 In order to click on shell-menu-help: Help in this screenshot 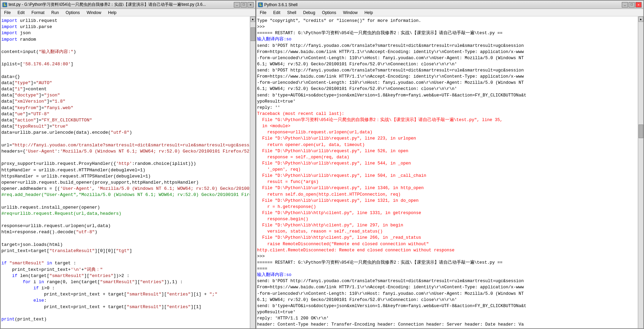, I will do `click(368, 13)`.